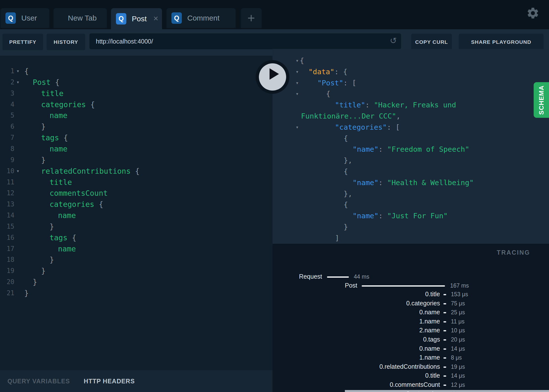  I want to click on editor-line: 17name, so click(136, 249).